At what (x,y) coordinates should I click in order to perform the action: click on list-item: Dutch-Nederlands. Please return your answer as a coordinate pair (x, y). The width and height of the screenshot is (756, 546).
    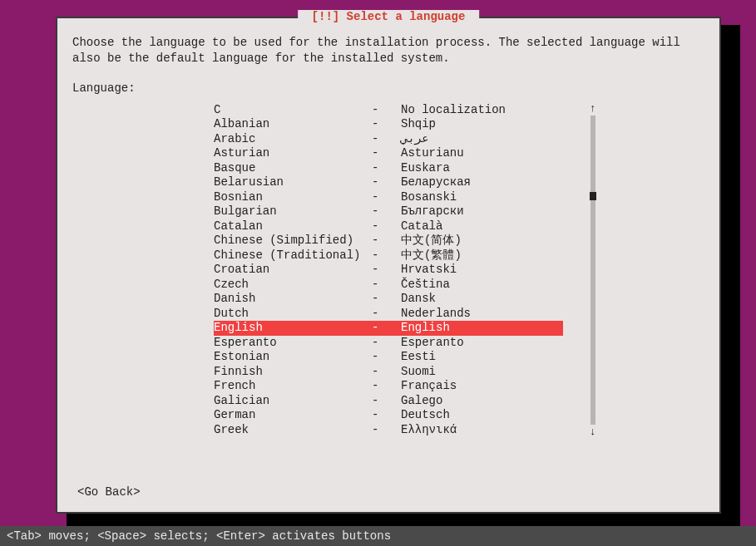
    Looking at the image, I should click on (388, 314).